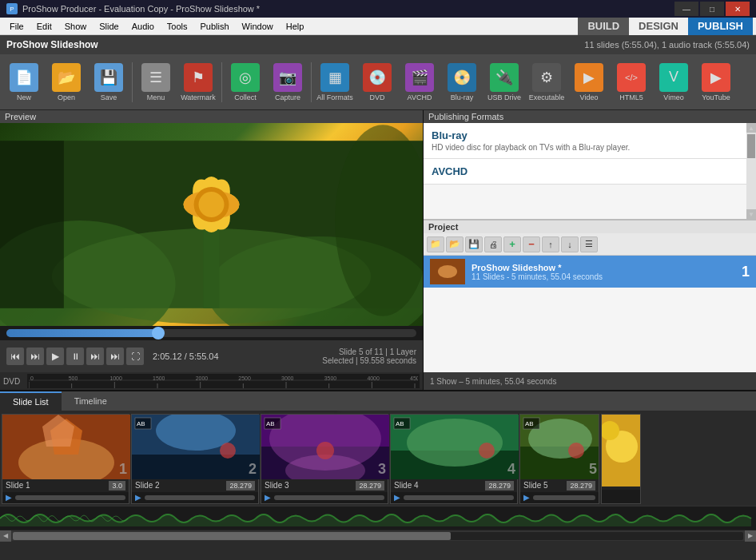 The height and width of the screenshot is (560, 756). What do you see at coordinates (257, 26) in the screenshot?
I see `menu-window: Window` at bounding box center [257, 26].